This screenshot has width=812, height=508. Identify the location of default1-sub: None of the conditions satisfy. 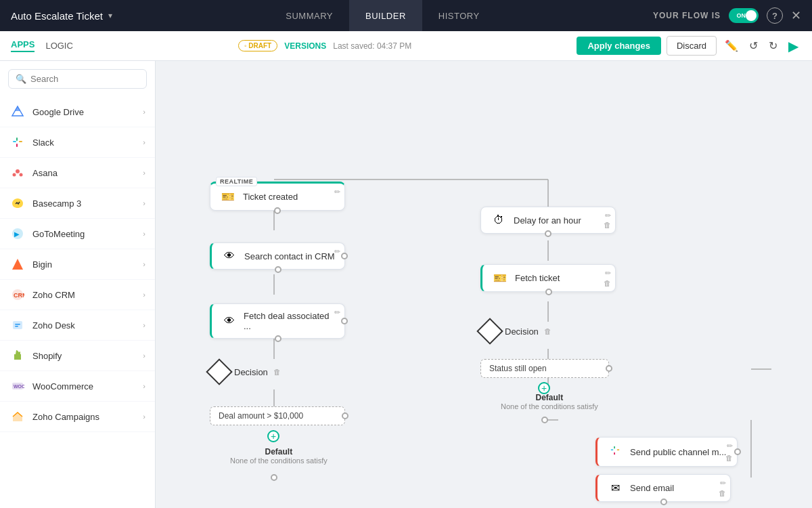
(279, 461).